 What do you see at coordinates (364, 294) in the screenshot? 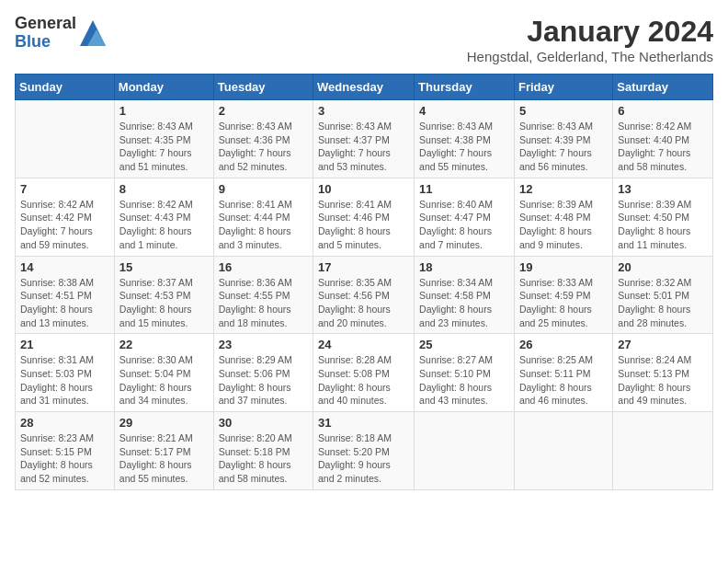
I see `calendar-day-cell: 17Sunrise: 8:35 AMSunset: 4:56 PMDayligh…` at bounding box center [364, 294].